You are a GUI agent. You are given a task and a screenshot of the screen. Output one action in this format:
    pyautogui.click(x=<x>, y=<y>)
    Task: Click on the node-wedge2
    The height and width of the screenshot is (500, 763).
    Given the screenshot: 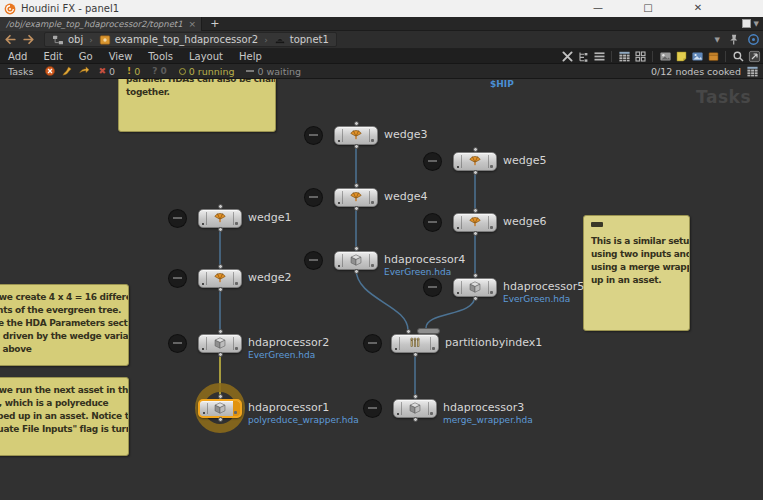 What is the action you would take?
    pyautogui.click(x=220, y=278)
    